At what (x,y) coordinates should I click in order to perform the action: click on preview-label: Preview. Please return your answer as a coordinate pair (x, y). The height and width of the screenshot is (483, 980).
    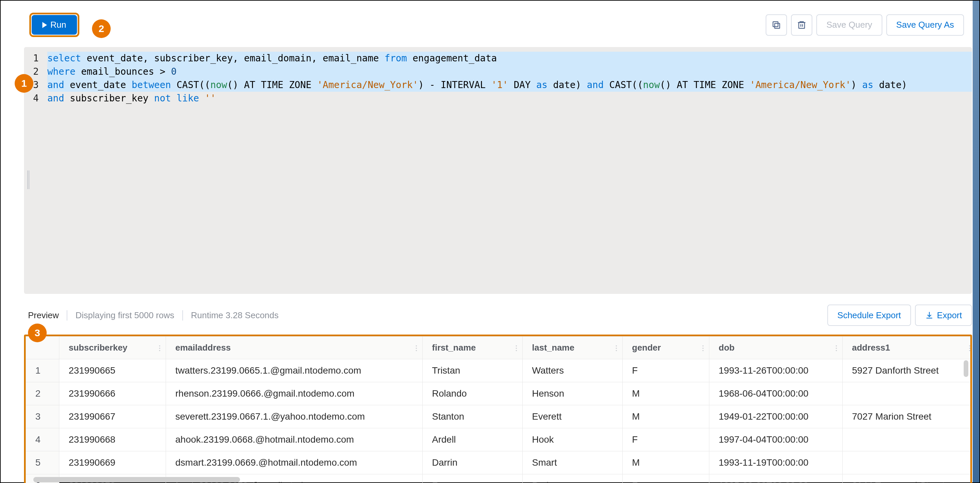
    Looking at the image, I should click on (48, 315).